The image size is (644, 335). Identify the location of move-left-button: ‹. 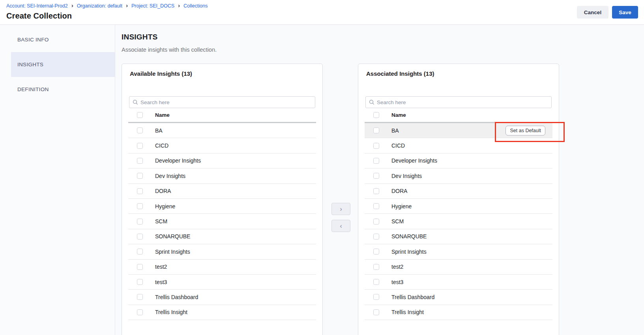
(341, 226).